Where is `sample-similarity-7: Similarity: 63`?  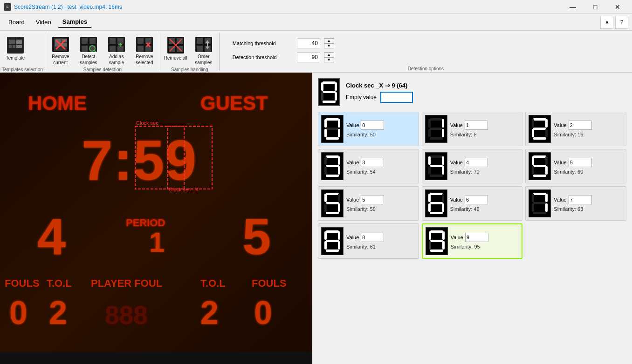 sample-similarity-7: Similarity: 63 is located at coordinates (572, 209).